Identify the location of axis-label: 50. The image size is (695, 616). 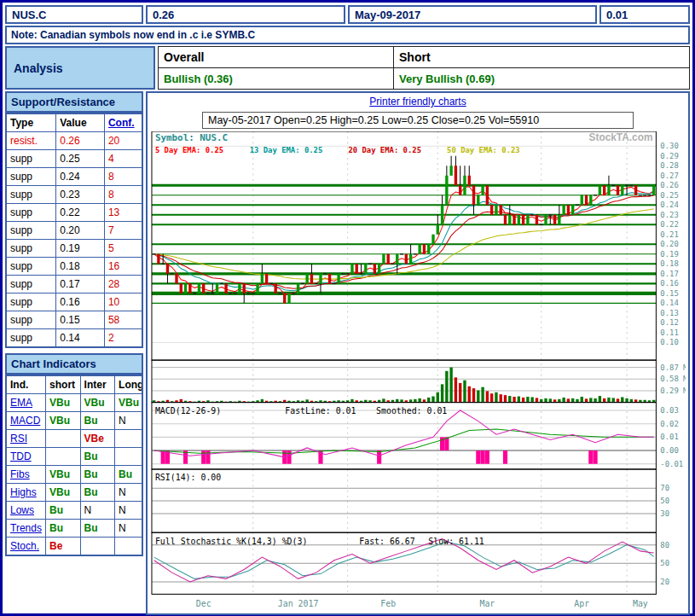
(665, 563).